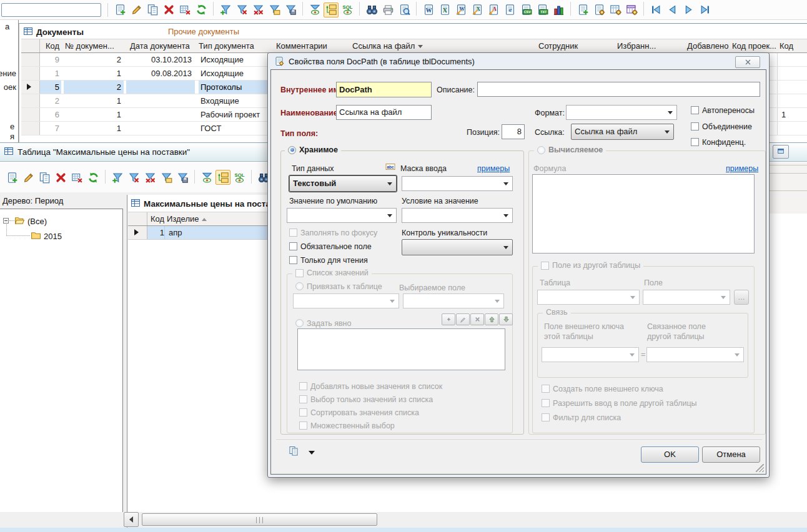  What do you see at coordinates (558, 10) in the screenshot?
I see `chart-icon` at bounding box center [558, 10].